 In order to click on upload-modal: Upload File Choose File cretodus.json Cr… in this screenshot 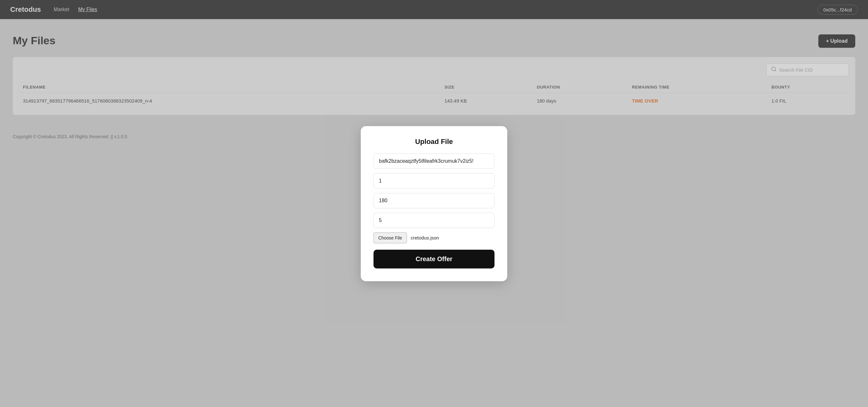, I will do `click(434, 204)`.